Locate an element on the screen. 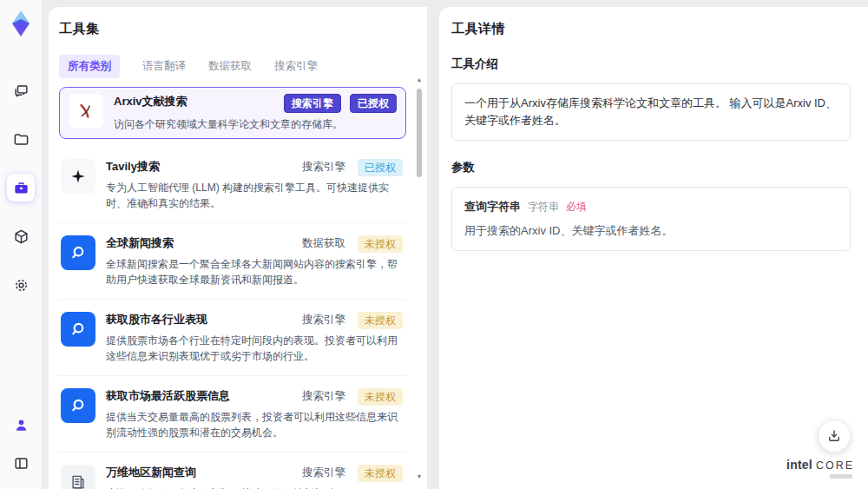 The height and width of the screenshot is (489, 868). tab-language-translation: 语言翻译 is located at coordinates (164, 66).